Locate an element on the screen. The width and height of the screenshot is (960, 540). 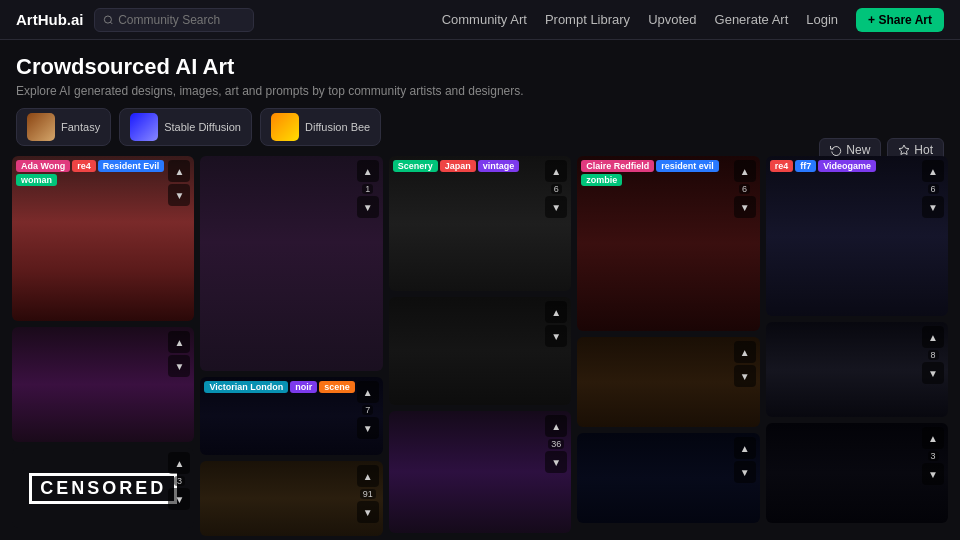
tag-scenery: Scenery is located at coordinates (416, 166).